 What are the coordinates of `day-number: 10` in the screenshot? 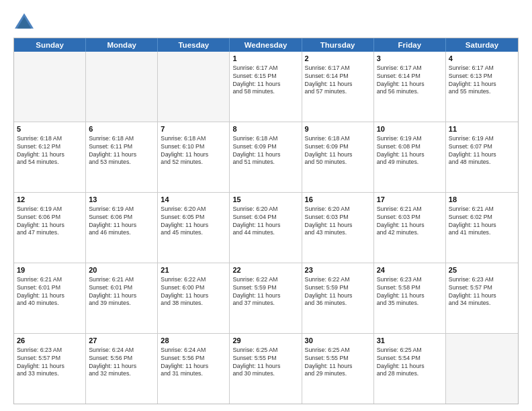 It's located at (410, 129).